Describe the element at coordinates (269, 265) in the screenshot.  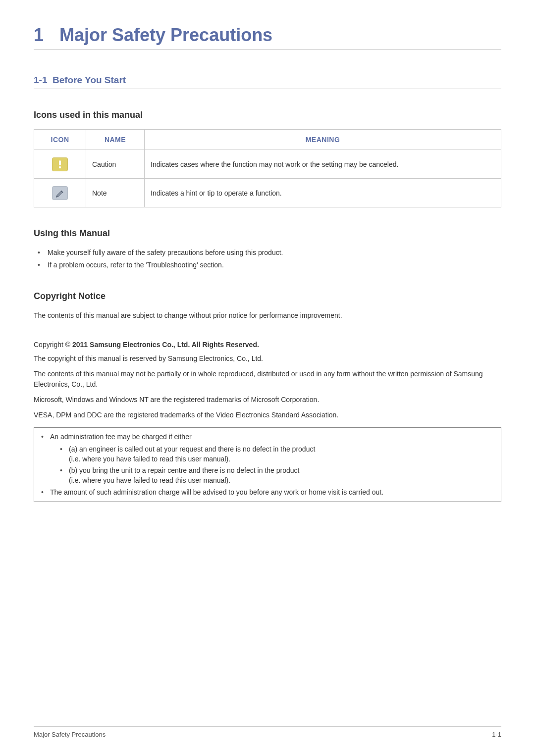
I see `list-item: If a problem occurs, refer to the 'Troub…` at that location.